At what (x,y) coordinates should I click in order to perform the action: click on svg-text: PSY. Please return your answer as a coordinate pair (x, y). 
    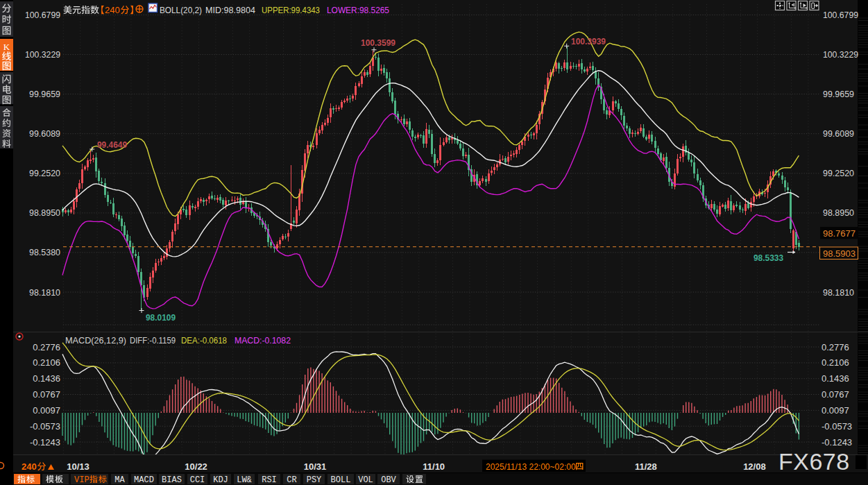
    Looking at the image, I should click on (314, 480).